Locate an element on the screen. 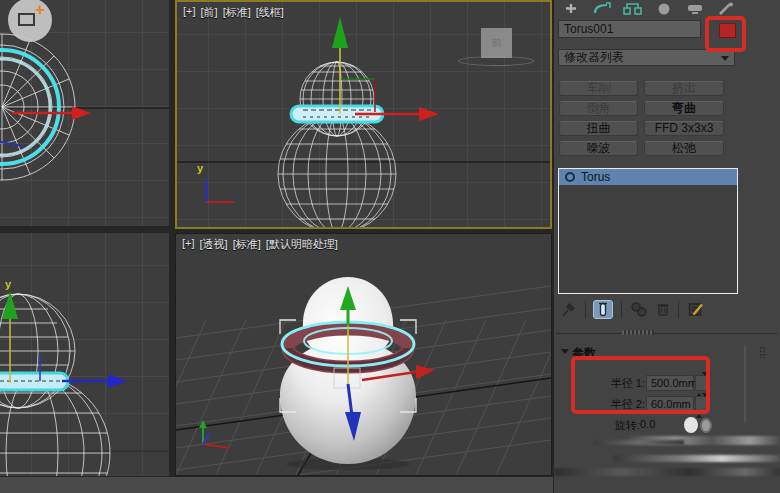  rollout-grip-dots is located at coordinates (762, 352).